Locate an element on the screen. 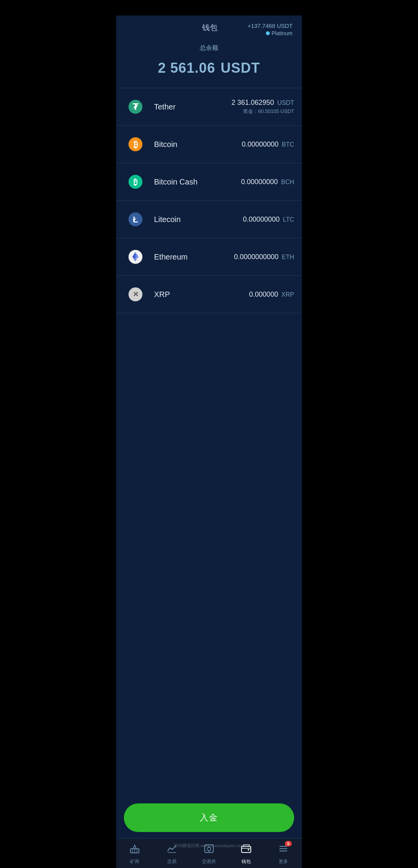 The image size is (418, 868). coin-name-bitcoin-cash: Bitcoin Cash is located at coordinates (197, 182).